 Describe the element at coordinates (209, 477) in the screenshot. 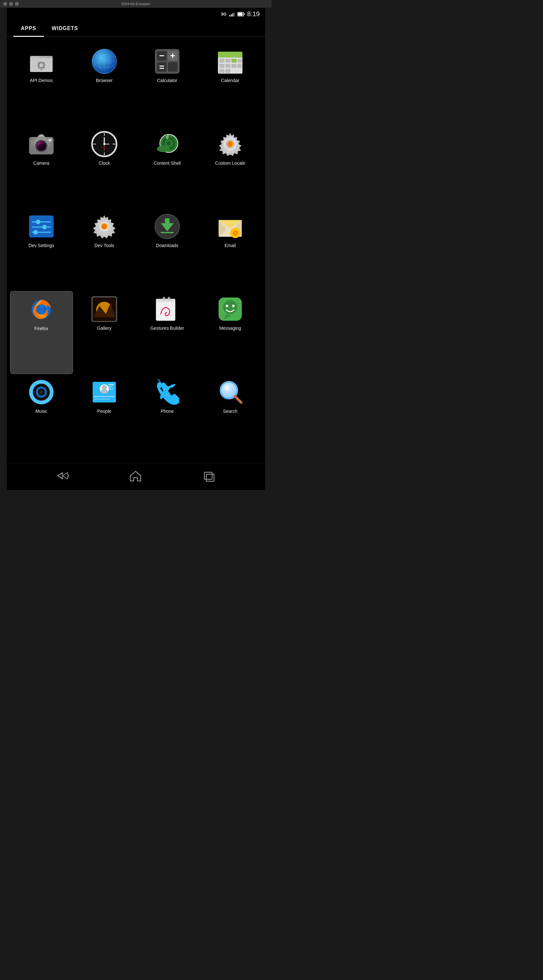

I see `recents-button` at that location.